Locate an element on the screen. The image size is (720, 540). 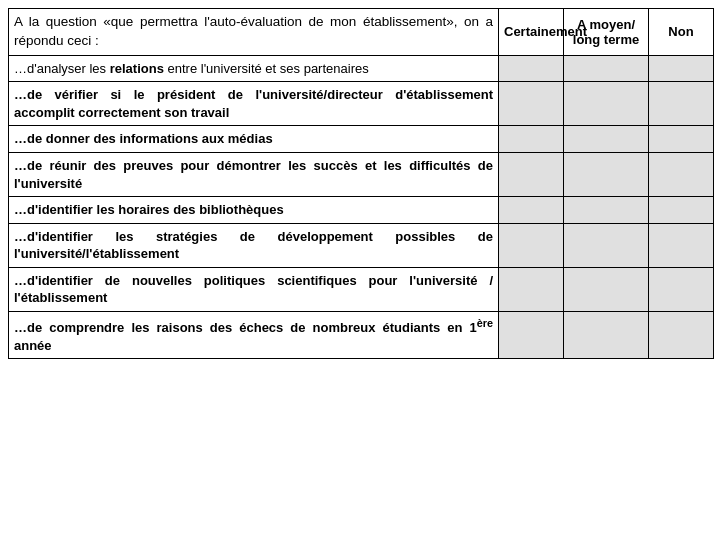
table-row: …d'identifier de nouvelles politiques sc… is located at coordinates (362, 289).